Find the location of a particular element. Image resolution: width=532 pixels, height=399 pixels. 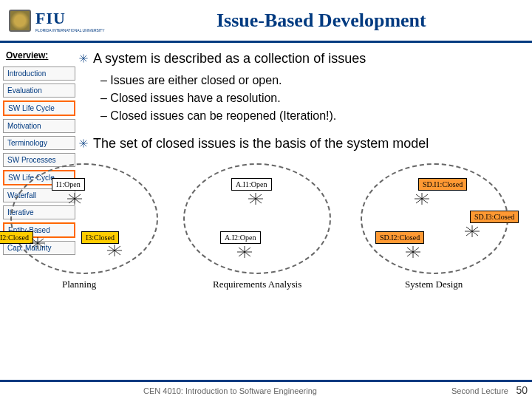

tag-sdi3: SD.I3:Closed is located at coordinates (494, 217).